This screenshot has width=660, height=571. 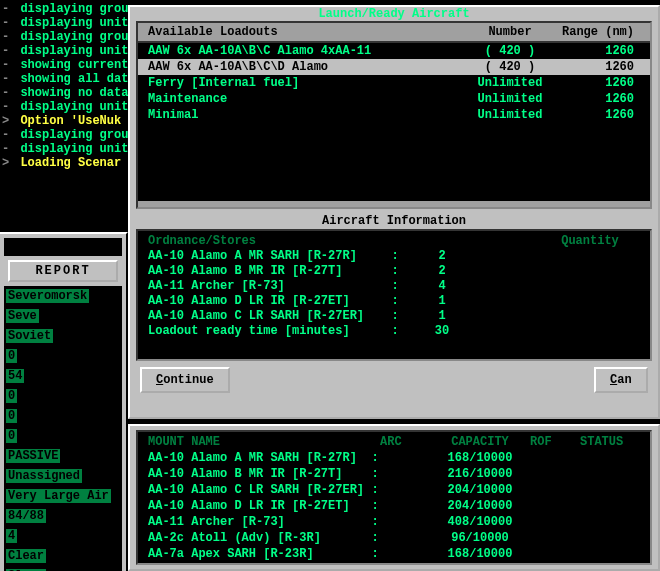 What do you see at coordinates (610, 442) in the screenshot?
I see `hdr-status: STATUS` at bounding box center [610, 442].